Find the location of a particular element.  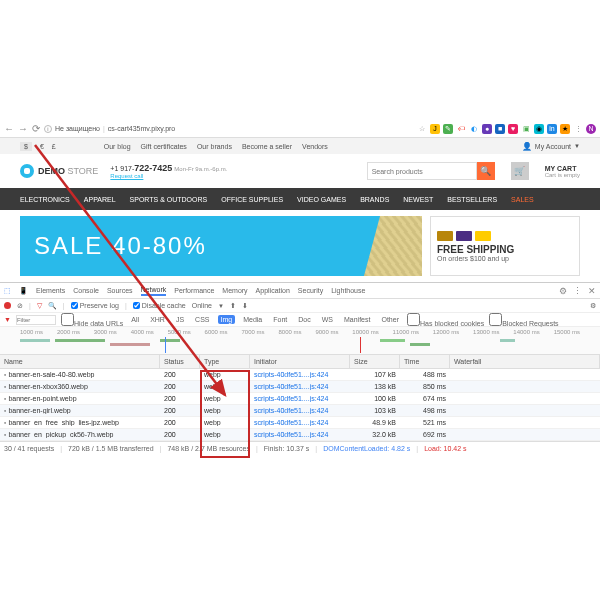

type-font: Font is located at coordinates (280, 320).